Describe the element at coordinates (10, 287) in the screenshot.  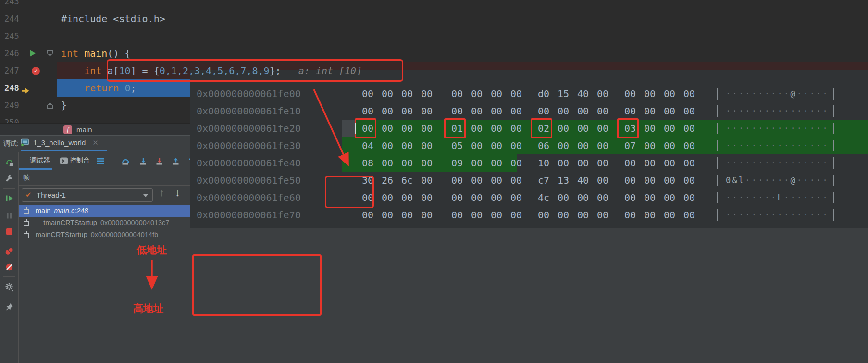
I see `settings-gear-icon` at that location.